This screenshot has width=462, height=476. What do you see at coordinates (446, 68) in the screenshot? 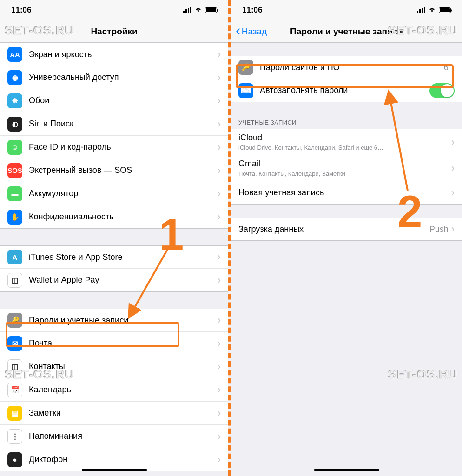
I see `passwords-count: 6` at bounding box center [446, 68].